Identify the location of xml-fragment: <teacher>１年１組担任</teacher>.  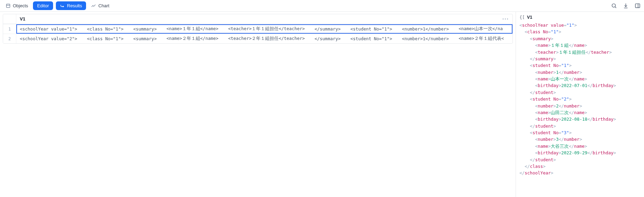
(266, 29).